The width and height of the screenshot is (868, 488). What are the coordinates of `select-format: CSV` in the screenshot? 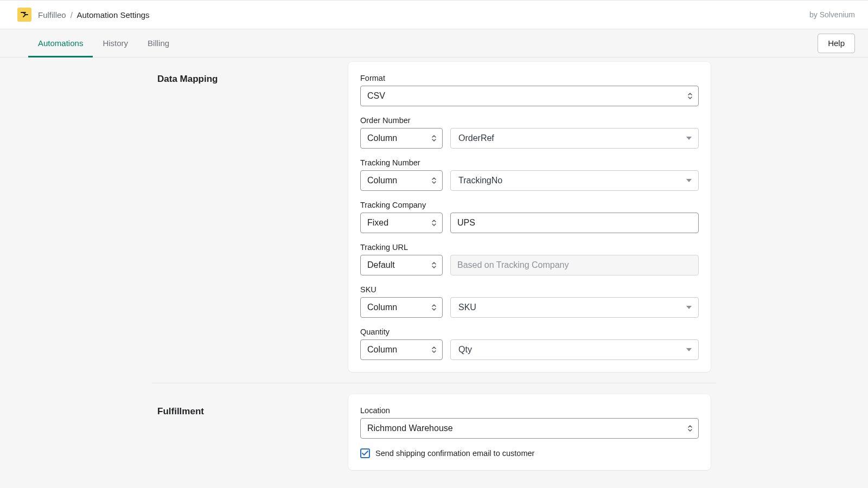 It's located at (529, 96).